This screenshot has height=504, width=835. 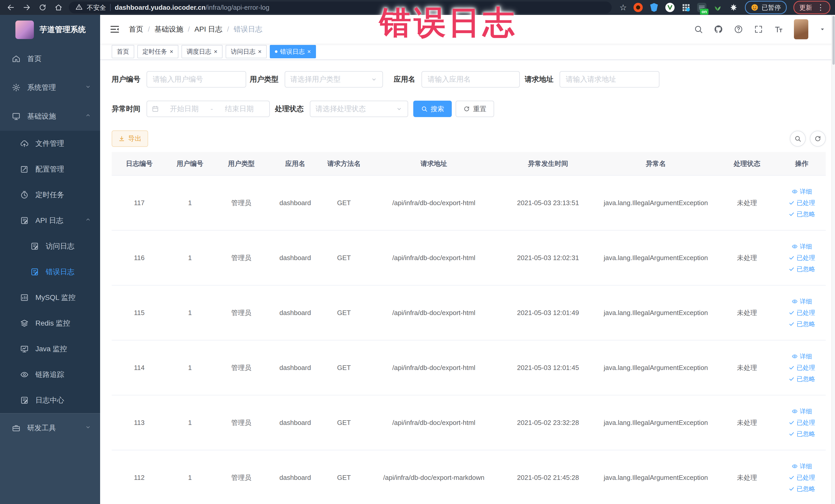 I want to click on extension-puzzle-icon, so click(x=733, y=7).